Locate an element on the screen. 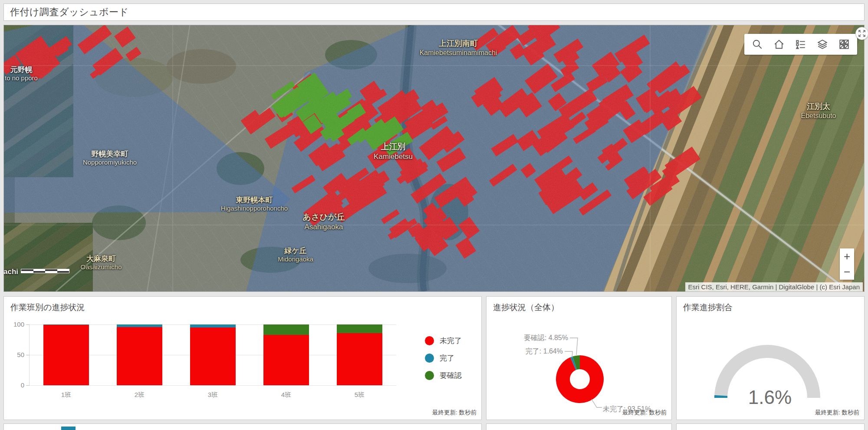  y-axis-tick: 50 is located at coordinates (16, 354).